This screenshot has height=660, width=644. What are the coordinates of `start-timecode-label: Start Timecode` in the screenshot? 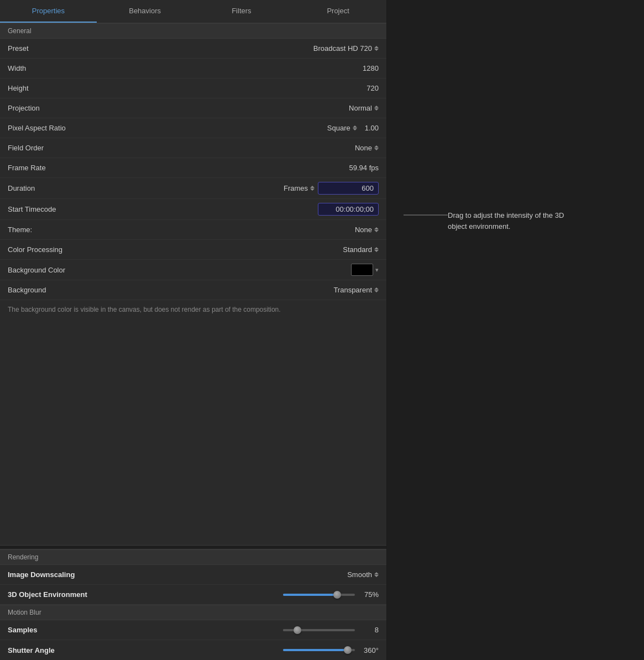 It's located at (52, 209).